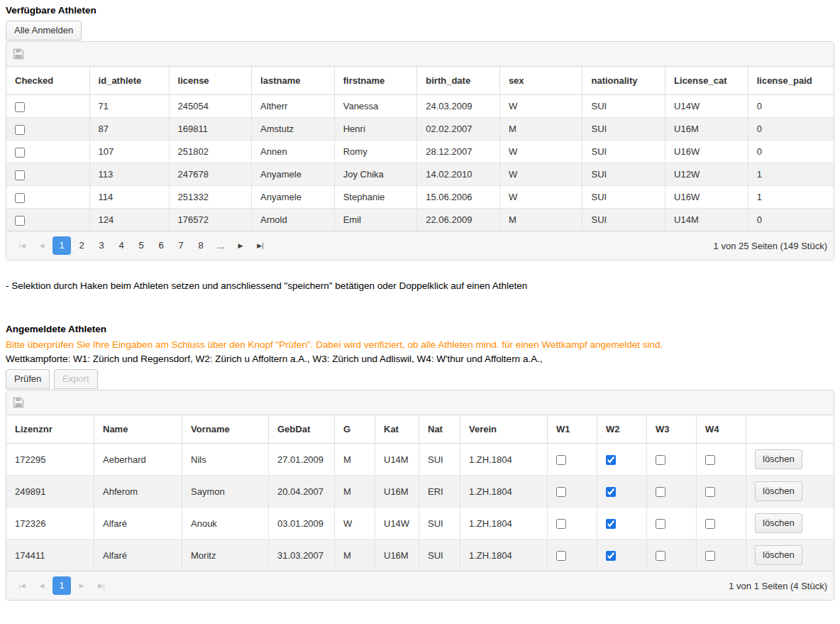 This screenshot has width=840, height=624. I want to click on g-cell: M, so click(355, 491).